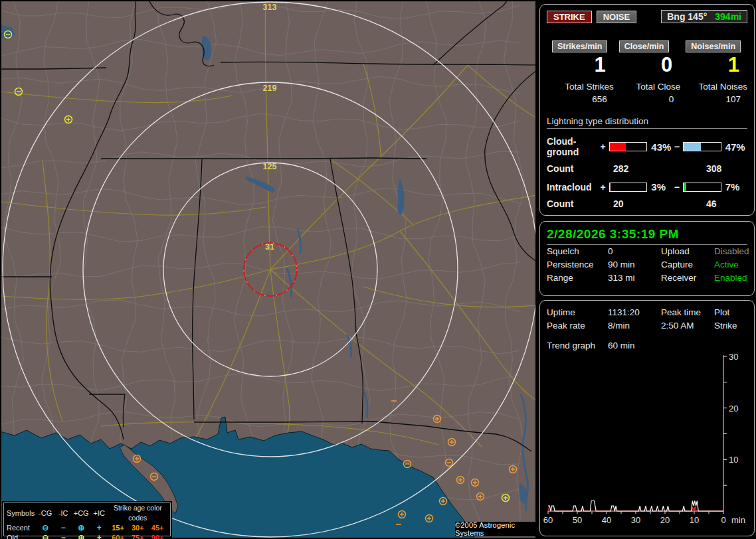 Image resolution: width=756 pixels, height=539 pixels. I want to click on svg-text: 219, so click(270, 88).